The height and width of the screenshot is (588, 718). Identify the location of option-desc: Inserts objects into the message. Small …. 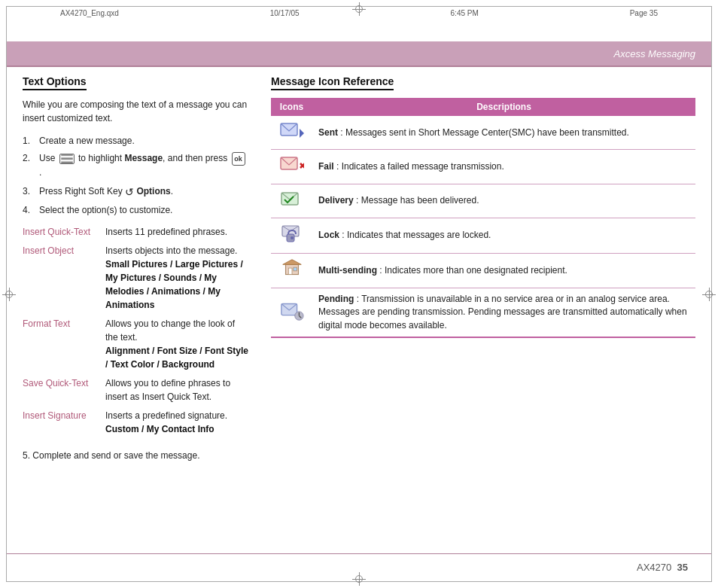
(177, 279).